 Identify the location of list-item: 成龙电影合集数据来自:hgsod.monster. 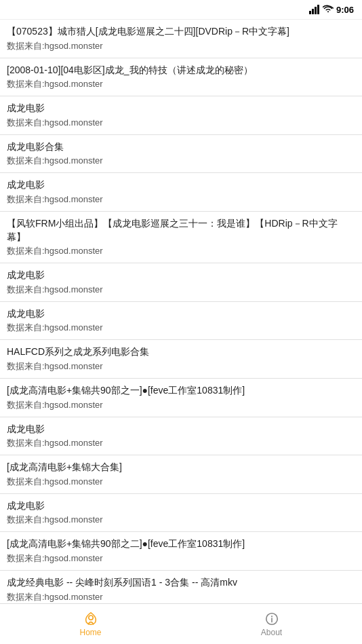
(181, 155).